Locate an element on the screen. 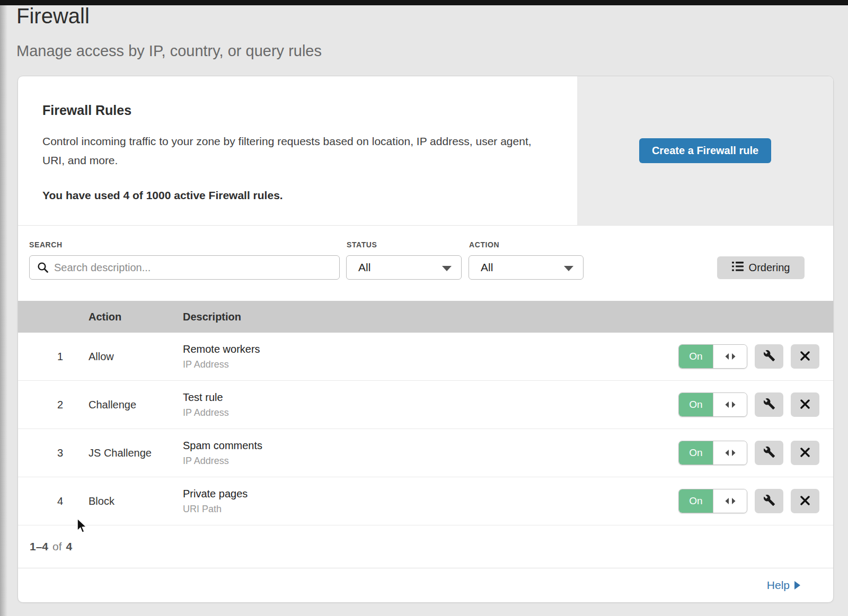  ordering-button: Ordering is located at coordinates (761, 268).